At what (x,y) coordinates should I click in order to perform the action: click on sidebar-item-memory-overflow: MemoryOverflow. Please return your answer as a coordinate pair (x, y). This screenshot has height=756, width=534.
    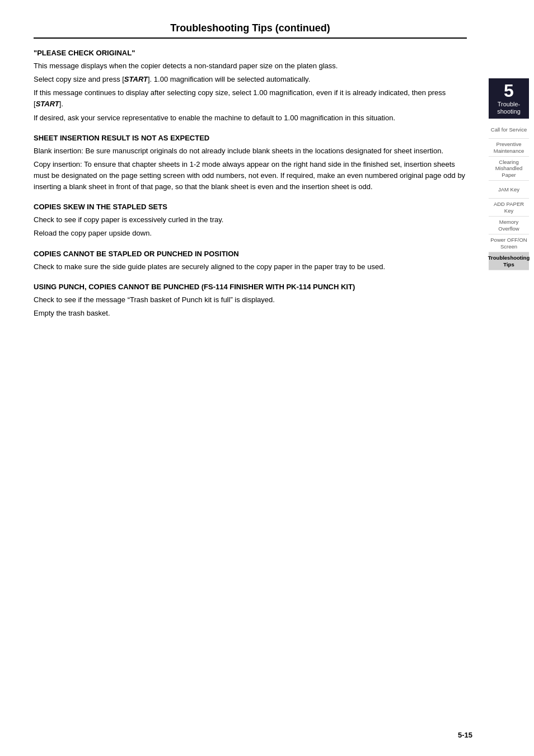
    Looking at the image, I should click on (509, 226).